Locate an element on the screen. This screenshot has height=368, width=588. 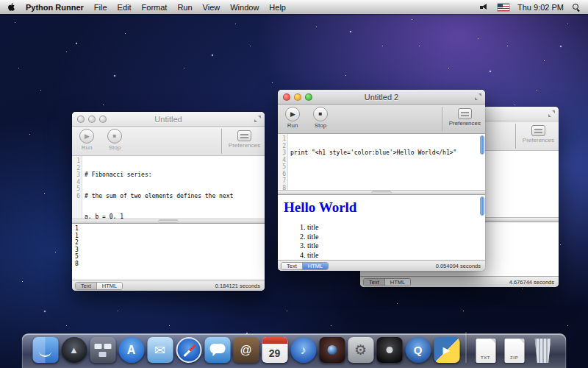
splitter-dimple-icon is located at coordinates (168, 221).